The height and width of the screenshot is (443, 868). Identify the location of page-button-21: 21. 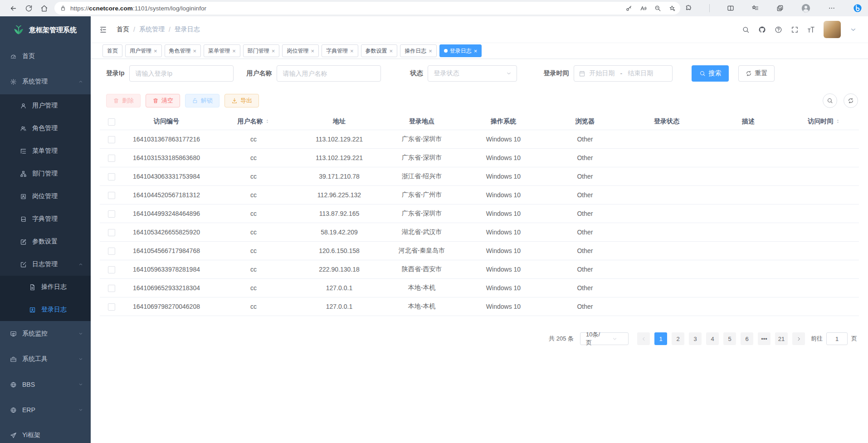
(781, 339).